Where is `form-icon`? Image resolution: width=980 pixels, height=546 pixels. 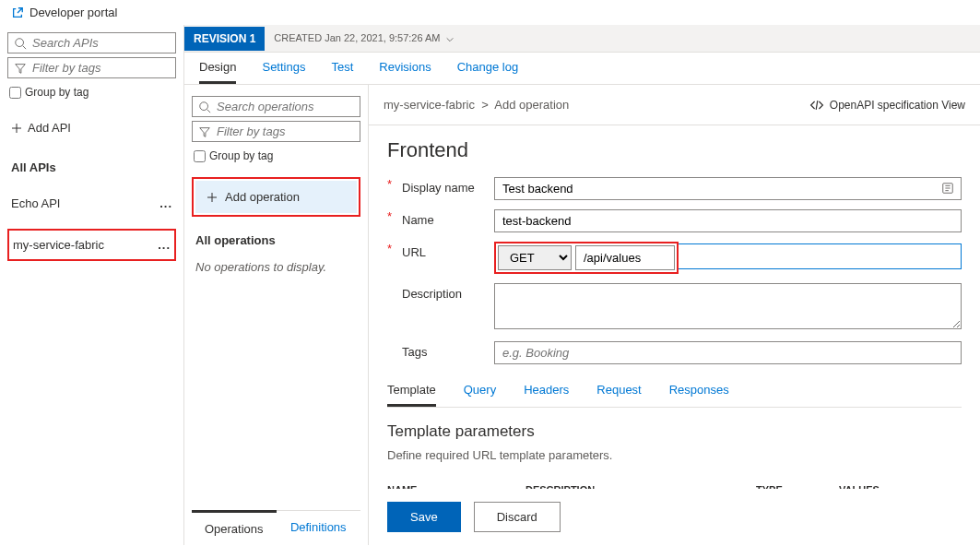
form-icon is located at coordinates (948, 188).